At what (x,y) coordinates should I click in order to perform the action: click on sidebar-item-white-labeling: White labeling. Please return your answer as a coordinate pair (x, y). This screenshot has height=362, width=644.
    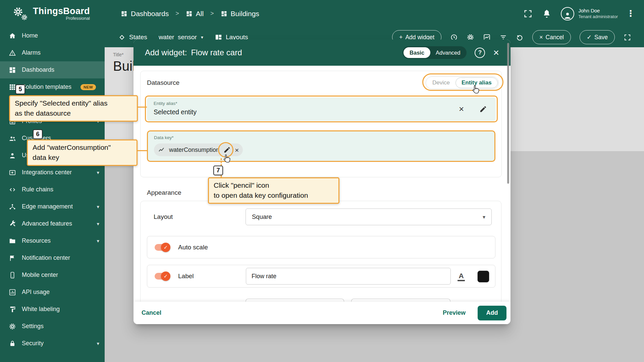
    Looking at the image, I should click on (52, 309).